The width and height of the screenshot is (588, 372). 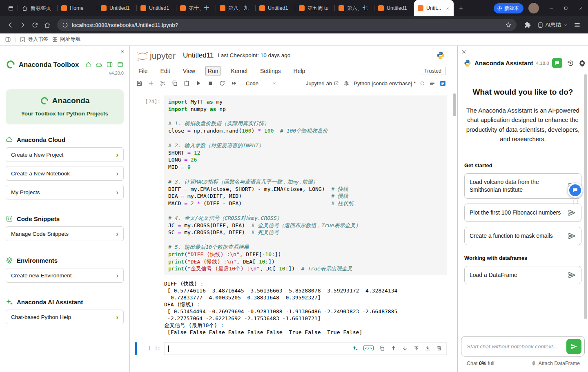 I want to click on toolbox-button-create-a-new-project: Create a New Project›, so click(x=65, y=155).